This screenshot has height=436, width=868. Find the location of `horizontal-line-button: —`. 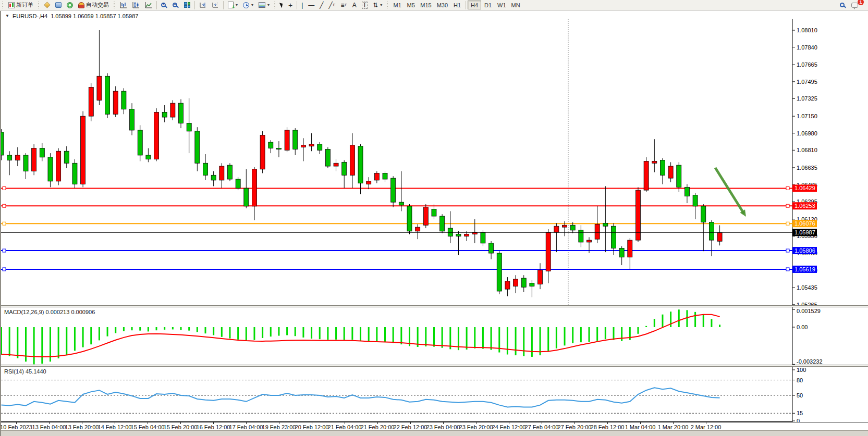

horizontal-line-button: — is located at coordinates (311, 5).